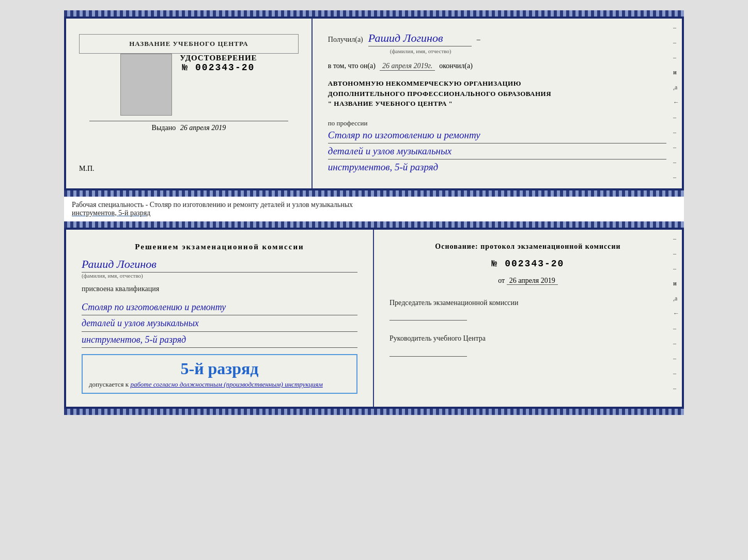 The height and width of the screenshot is (560, 748). I want to click on bottom-person-section: Рашид Логинов (фамилия, имя, отчество), so click(220, 268).